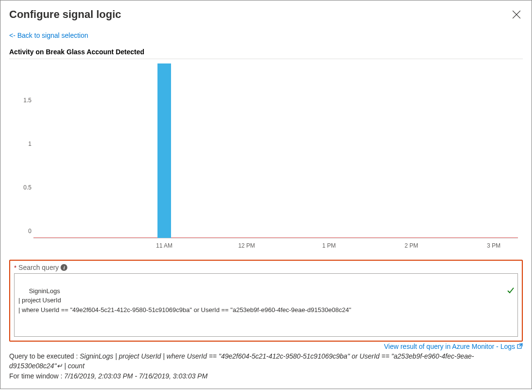 This screenshot has width=532, height=392. Describe the element at coordinates (136, 376) in the screenshot. I see `time-window-value: 7/16/2019, 2:03:03 PM - 7/16/2019, 3:03:…` at that location.